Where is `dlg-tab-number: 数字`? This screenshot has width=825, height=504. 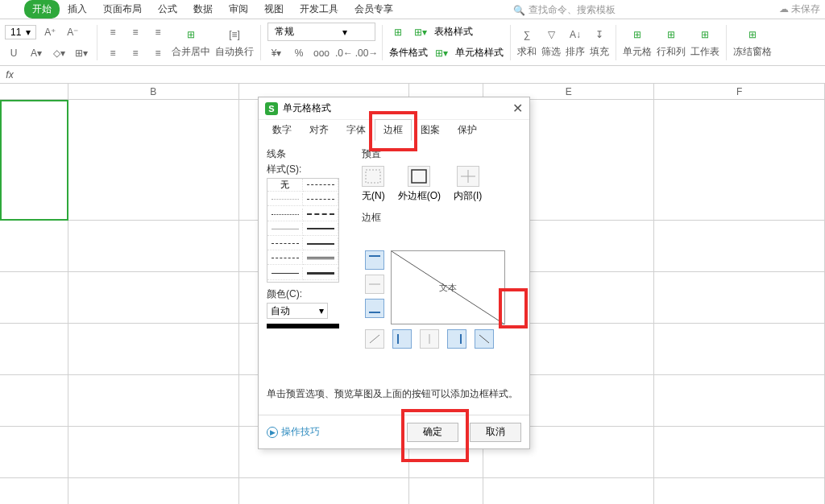
dlg-tab-number: 数字 is located at coordinates (282, 130).